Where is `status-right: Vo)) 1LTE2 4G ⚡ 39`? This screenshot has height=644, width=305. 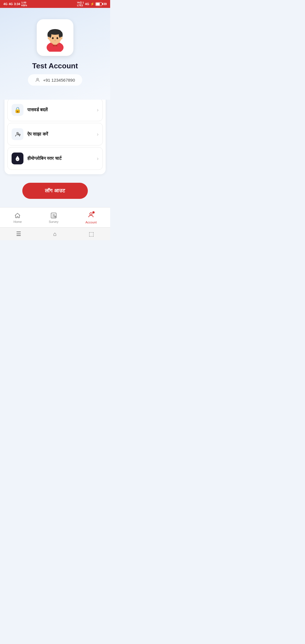 status-right: Vo)) 1LTE2 4G ⚡ 39 is located at coordinates (92, 4).